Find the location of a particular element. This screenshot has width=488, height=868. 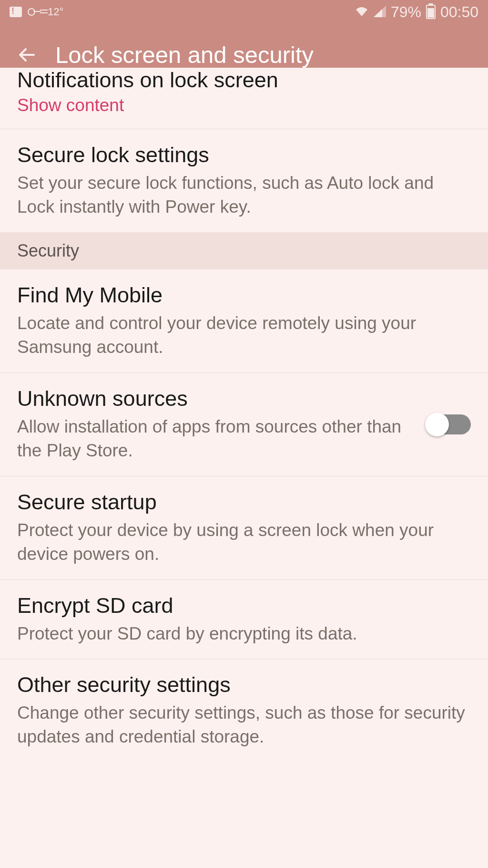

security-section-header: Security is located at coordinates (244, 251).